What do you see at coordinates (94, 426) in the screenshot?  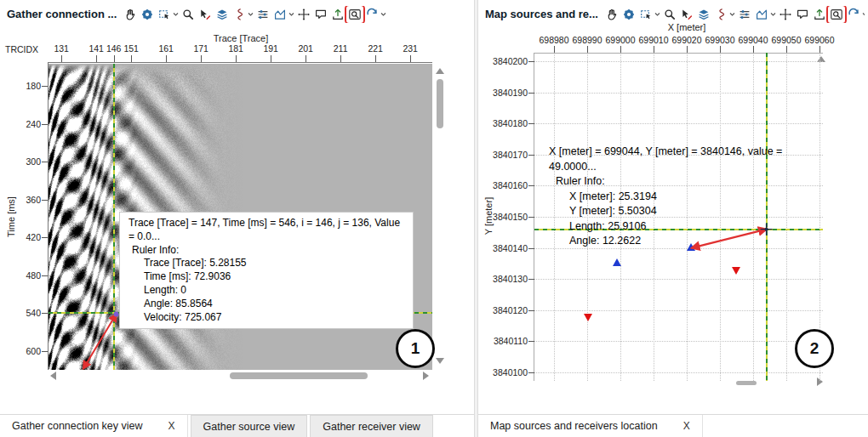 I see `tab-gather-connection-key-view: Gather connection key viewX` at bounding box center [94, 426].